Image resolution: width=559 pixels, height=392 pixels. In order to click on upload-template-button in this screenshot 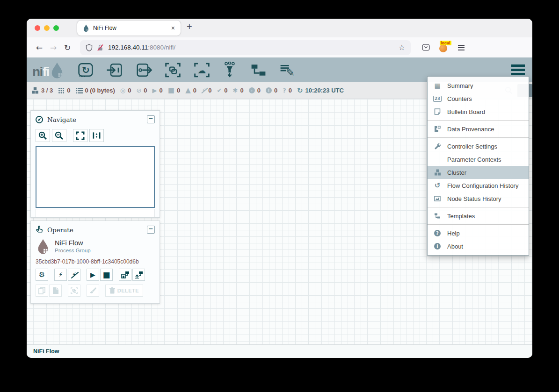, I will do `click(138, 275)`.